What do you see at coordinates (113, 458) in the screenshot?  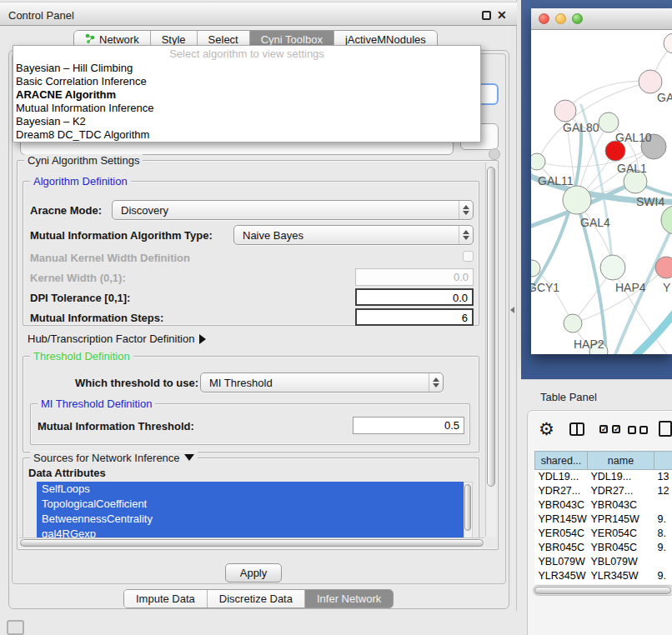 I see `sources-title: Sources for Network Inference` at bounding box center [113, 458].